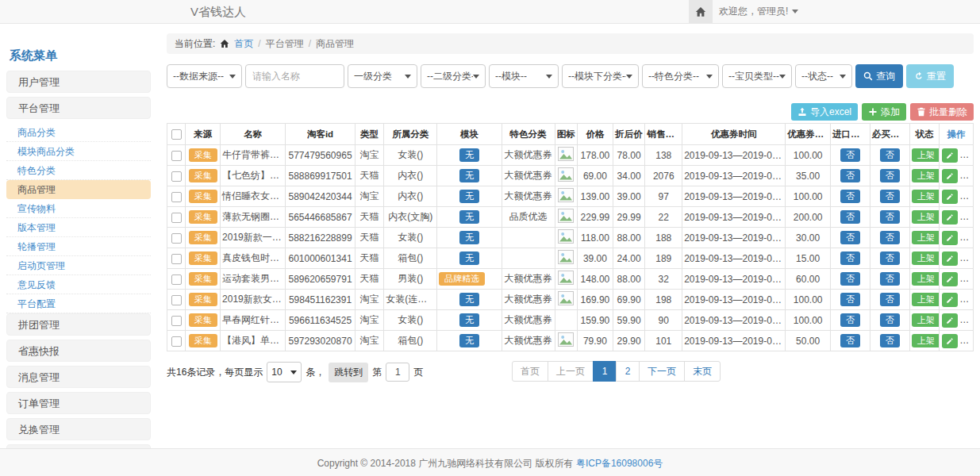 The image size is (980, 476). I want to click on module-subcategory-select: --模块下分类--, so click(600, 76).